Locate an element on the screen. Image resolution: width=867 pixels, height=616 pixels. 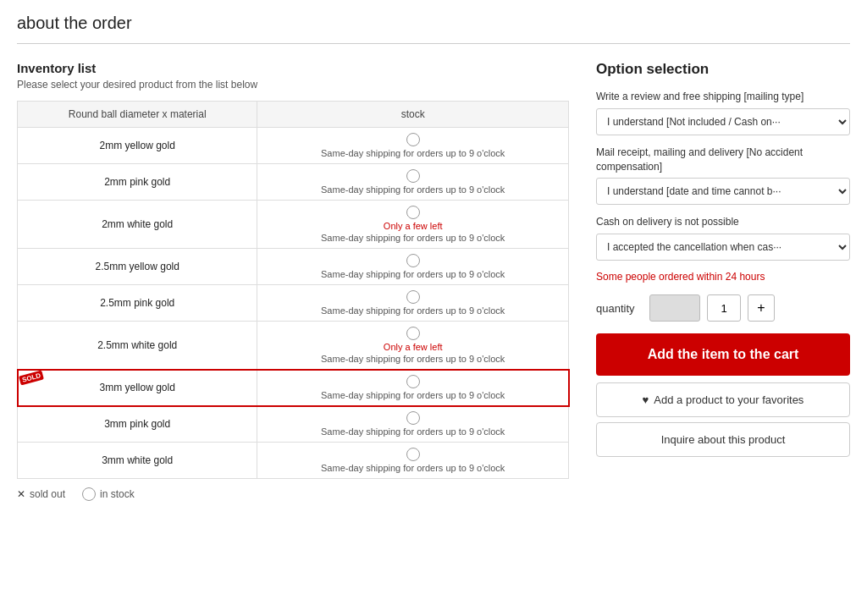
add-to-favorites-button: ♥ Add a product to your favorites is located at coordinates (723, 399).